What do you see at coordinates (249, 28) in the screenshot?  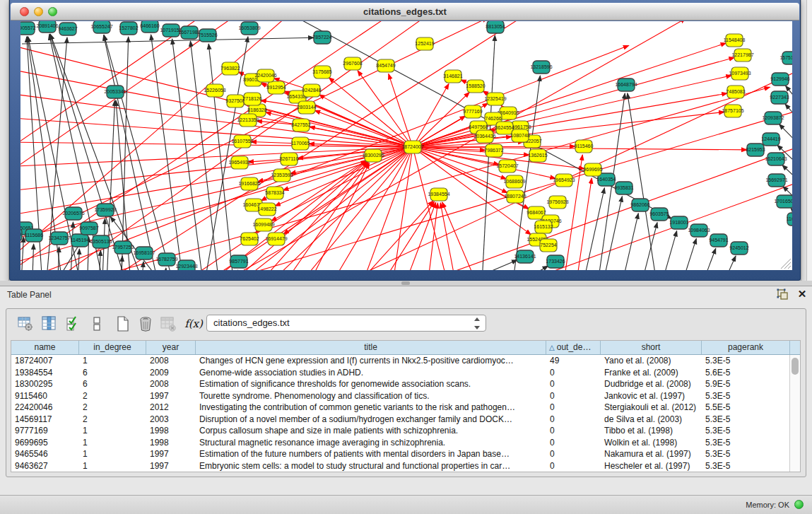 I see `graph-node-label: 16053809` at bounding box center [249, 28].